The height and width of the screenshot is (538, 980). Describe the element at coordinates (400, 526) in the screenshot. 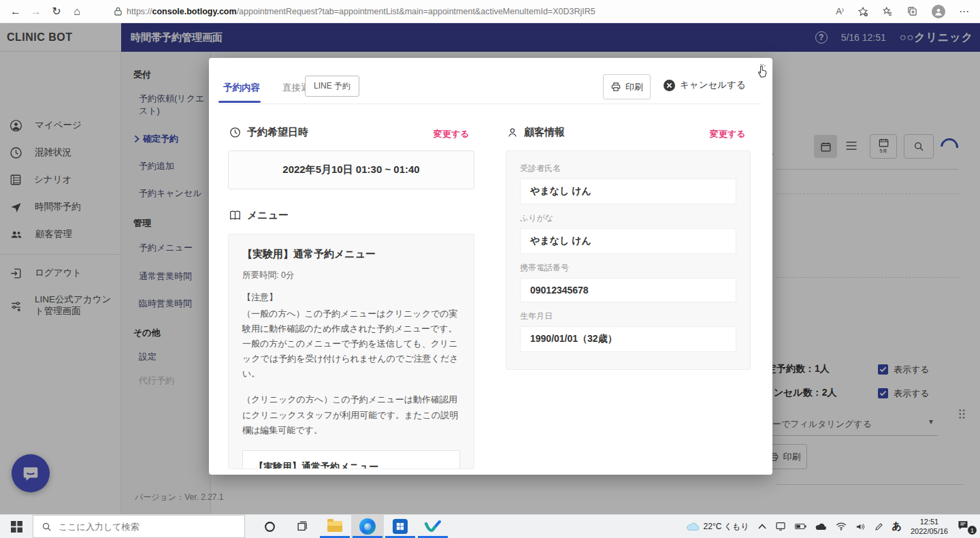

I see `store-button` at that location.